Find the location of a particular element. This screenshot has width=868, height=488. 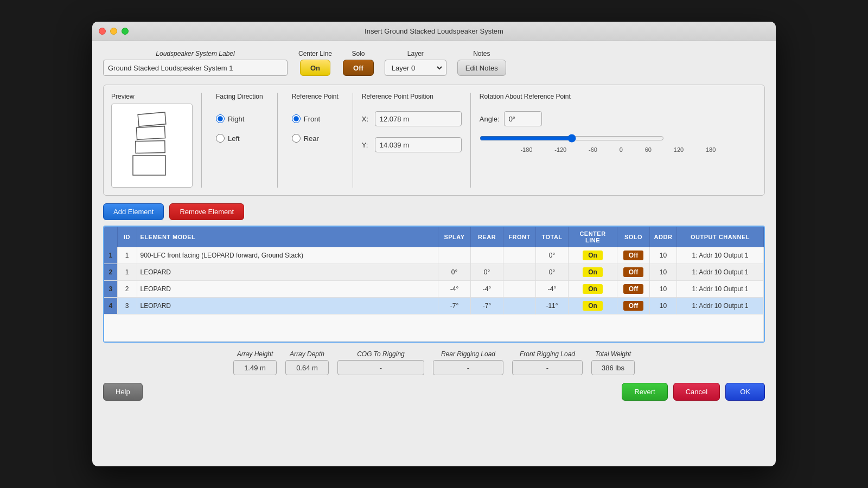

row-2-model: LEOPARD is located at coordinates (288, 272).